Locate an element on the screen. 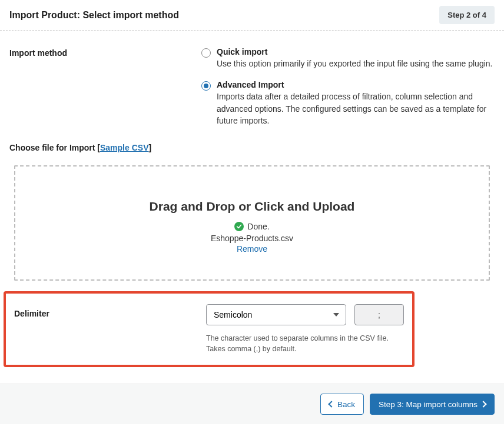  delimiter-select-wrap: Semicolon is located at coordinates (276, 315).